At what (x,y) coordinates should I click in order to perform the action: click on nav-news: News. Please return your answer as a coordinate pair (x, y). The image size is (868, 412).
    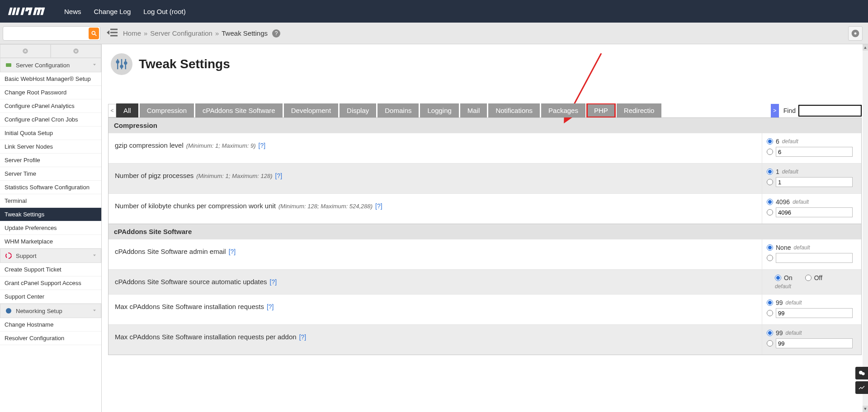
    Looking at the image, I should click on (73, 12).